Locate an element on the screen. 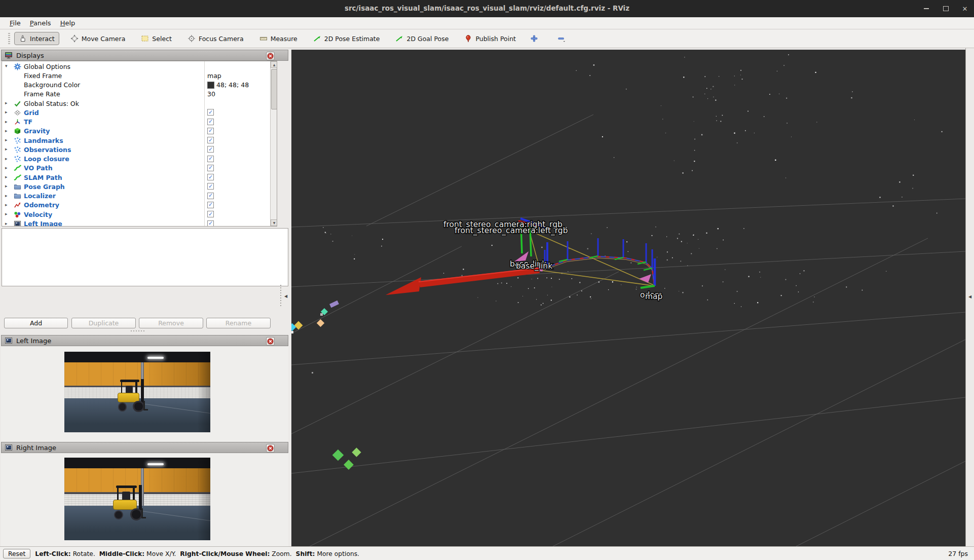 Image resolution: width=974 pixels, height=560 pixels. tree-display-row: ▸Observations✓ is located at coordinates (136, 150).